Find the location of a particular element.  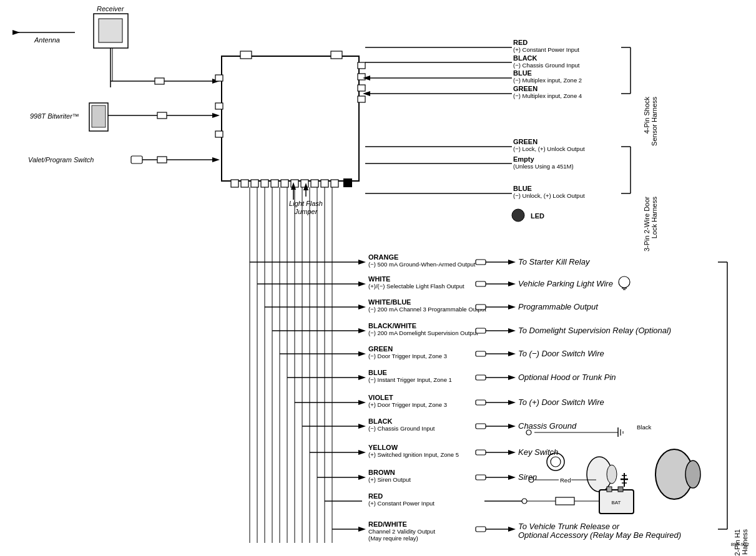

wire-green-top-desc: (−) Multiplex input, Zone 4 is located at coordinates (547, 96).